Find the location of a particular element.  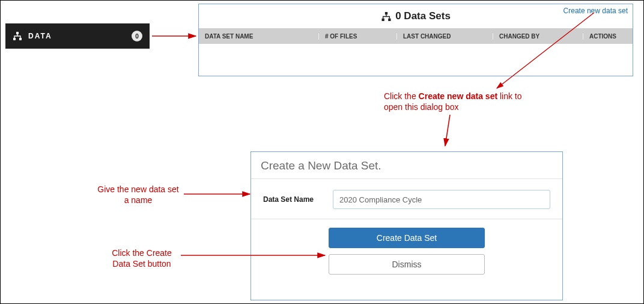

annotation-create-button: Click the Create Data Set button is located at coordinates (142, 258).